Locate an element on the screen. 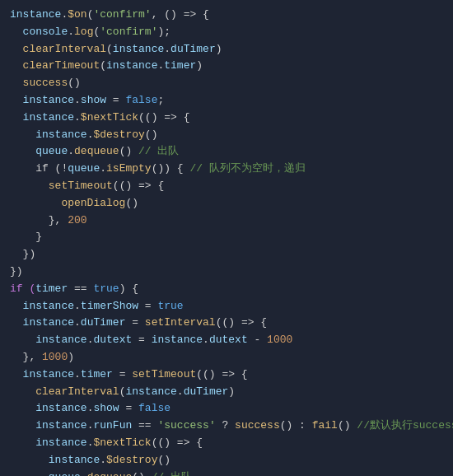 The image size is (453, 476). code-line: instance.show = false; is located at coordinates (226, 100).